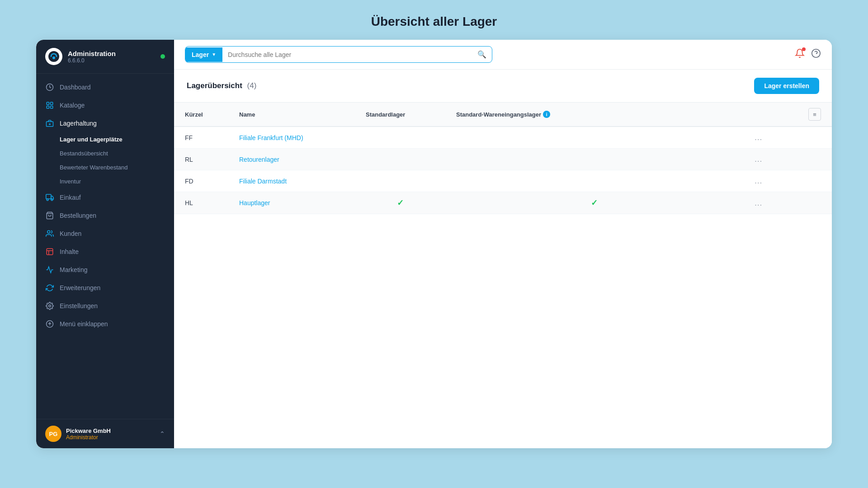 This screenshot has height=488, width=868. What do you see at coordinates (105, 306) in the screenshot?
I see `sidebar-item-einstellungen: Einstellungen` at bounding box center [105, 306].